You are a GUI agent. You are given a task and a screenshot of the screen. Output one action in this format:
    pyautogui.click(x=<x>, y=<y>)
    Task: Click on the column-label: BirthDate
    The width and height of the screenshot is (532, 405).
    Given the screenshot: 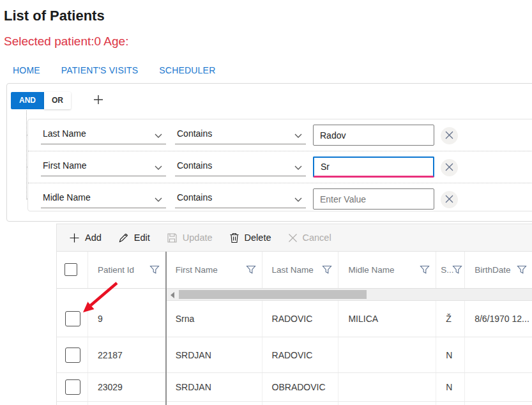 What is the action you would take?
    pyautogui.click(x=492, y=270)
    